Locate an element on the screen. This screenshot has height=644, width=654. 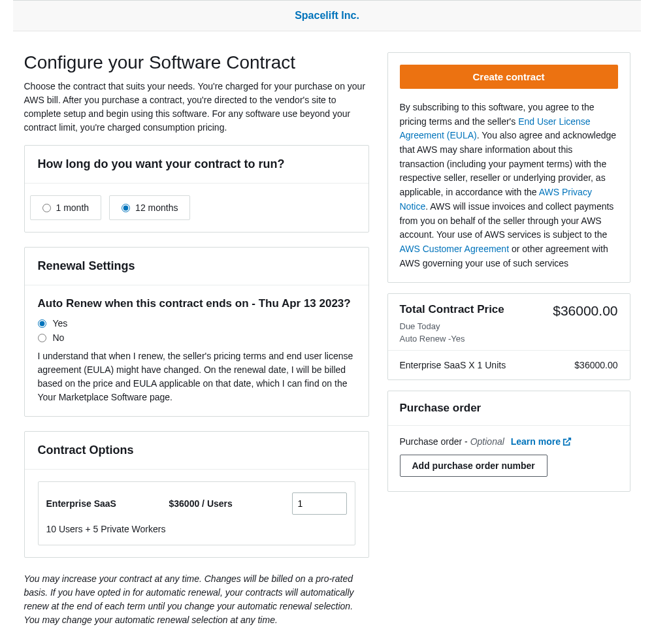
learn-more-link: Learn more is located at coordinates (541, 442).